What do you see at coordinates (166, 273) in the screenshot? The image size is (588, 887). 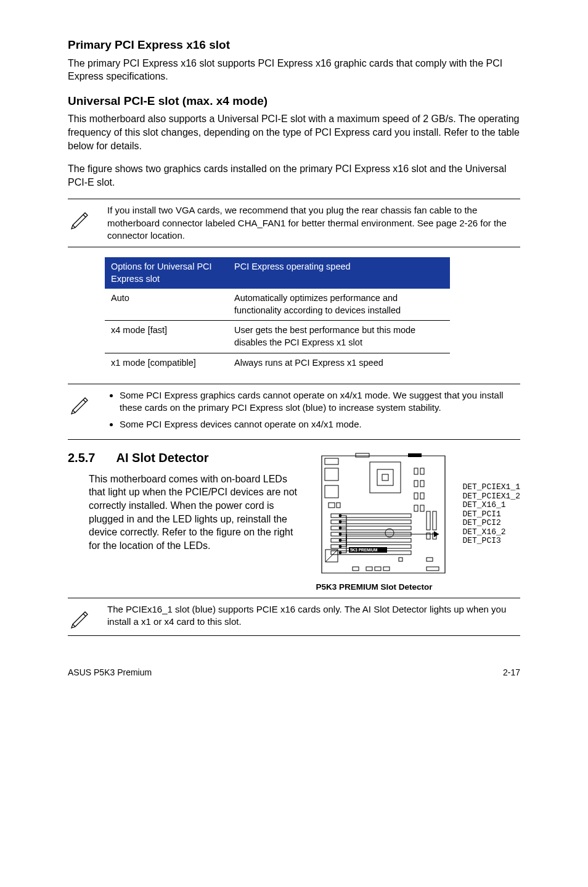 I see `table-header-options: Options for Universal PCI Express slot` at bounding box center [166, 273].